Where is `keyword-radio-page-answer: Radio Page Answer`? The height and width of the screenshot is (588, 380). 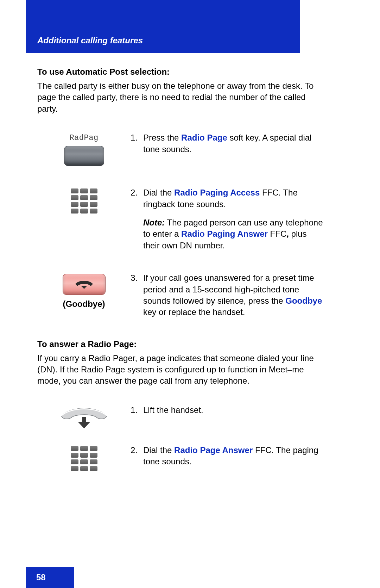
keyword-radio-page-answer: Radio Page Answer is located at coordinates (213, 450).